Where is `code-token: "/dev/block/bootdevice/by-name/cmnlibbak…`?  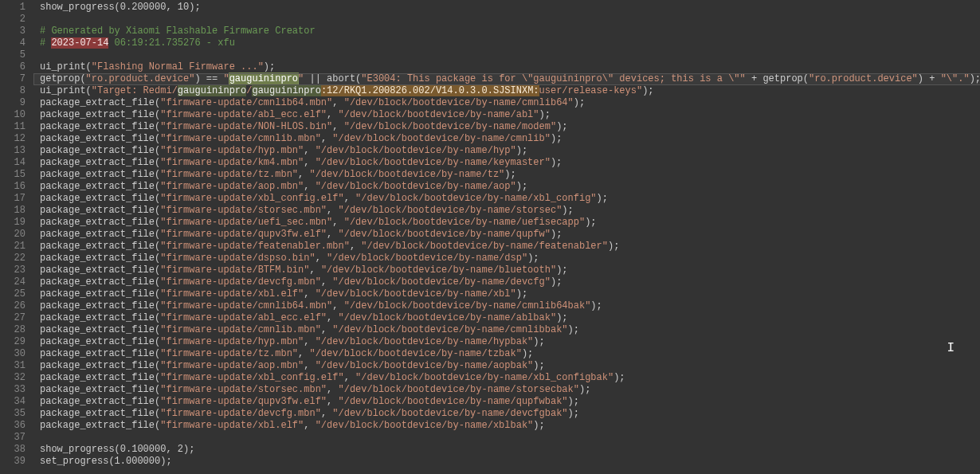
code-token: "/dev/block/bootdevice/by-name/cmnlibbak… is located at coordinates (449, 330).